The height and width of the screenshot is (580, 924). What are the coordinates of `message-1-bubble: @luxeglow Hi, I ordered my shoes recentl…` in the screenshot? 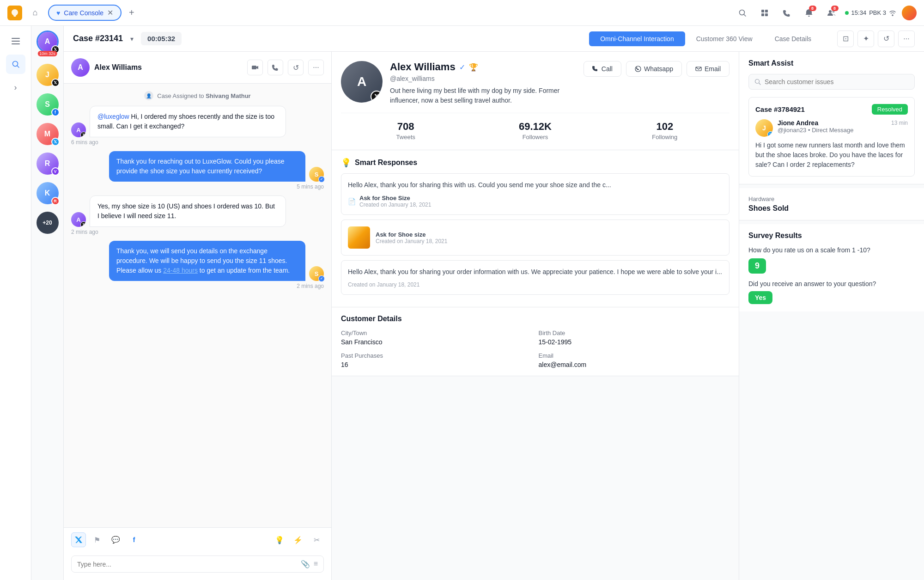 It's located at (188, 122).